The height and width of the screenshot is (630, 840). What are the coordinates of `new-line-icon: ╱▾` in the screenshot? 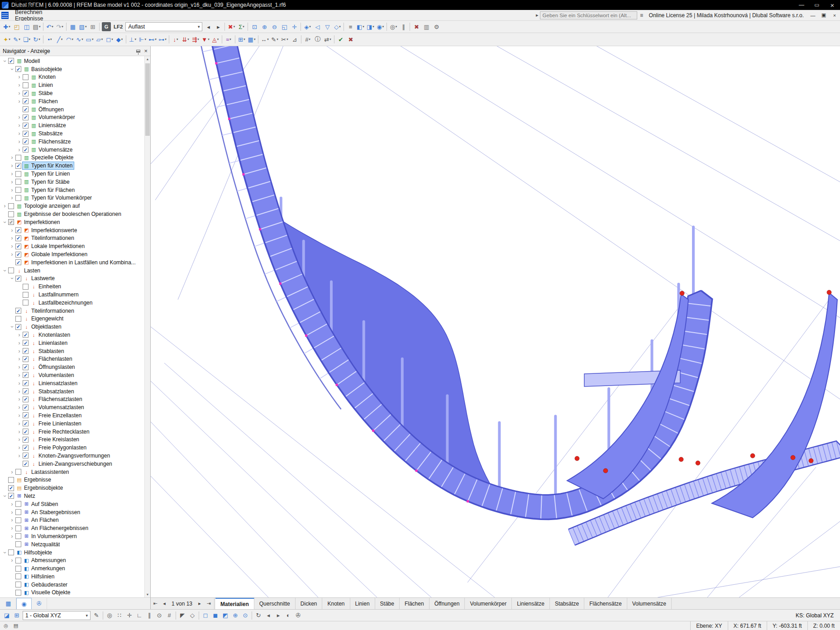 It's located at (60, 39).